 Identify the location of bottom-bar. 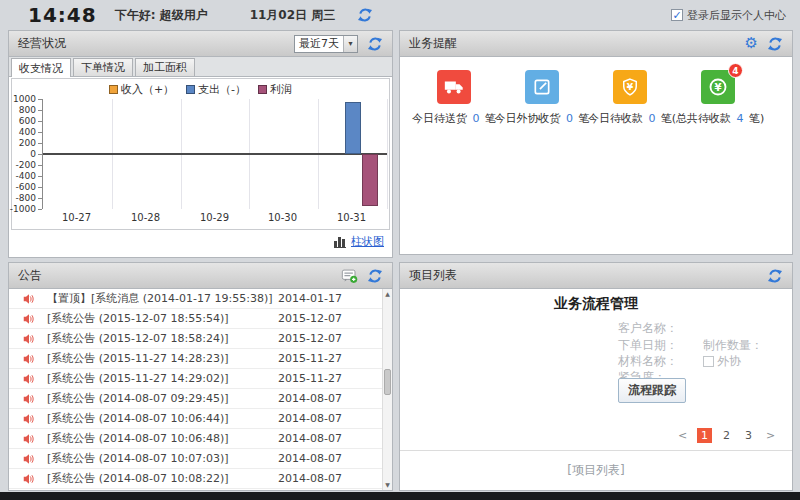
(400, 496).